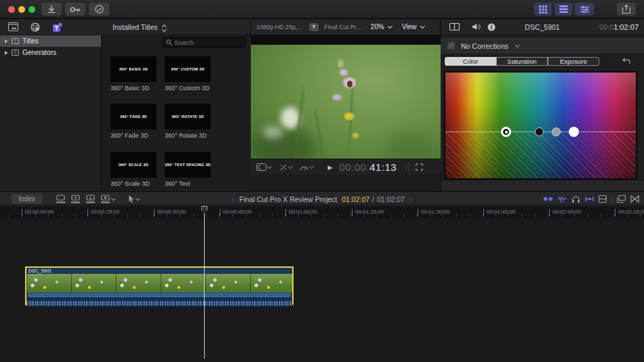  What do you see at coordinates (378, 27) in the screenshot?
I see `zoom-value: 20%` at bounding box center [378, 27].